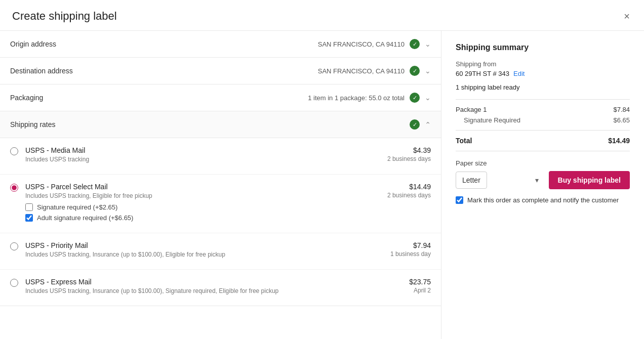 Image resolution: width=644 pixels, height=339 pixels. What do you see at coordinates (221, 71) in the screenshot?
I see `destination-address-header: Destination address SAN FRANCISCO, CA 94…` at bounding box center [221, 71].